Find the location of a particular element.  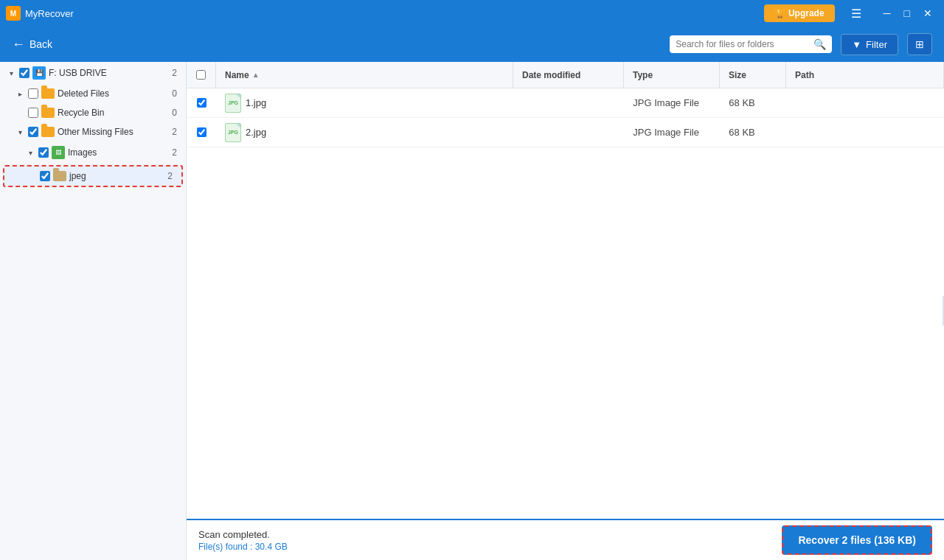

upgrade-label: Upgrade is located at coordinates (807, 13).